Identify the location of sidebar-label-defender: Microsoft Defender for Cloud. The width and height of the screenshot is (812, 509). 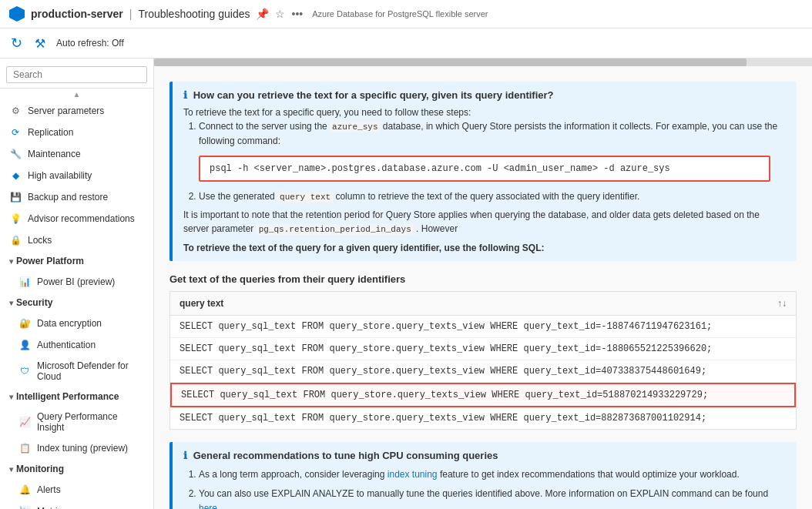
(91, 371).